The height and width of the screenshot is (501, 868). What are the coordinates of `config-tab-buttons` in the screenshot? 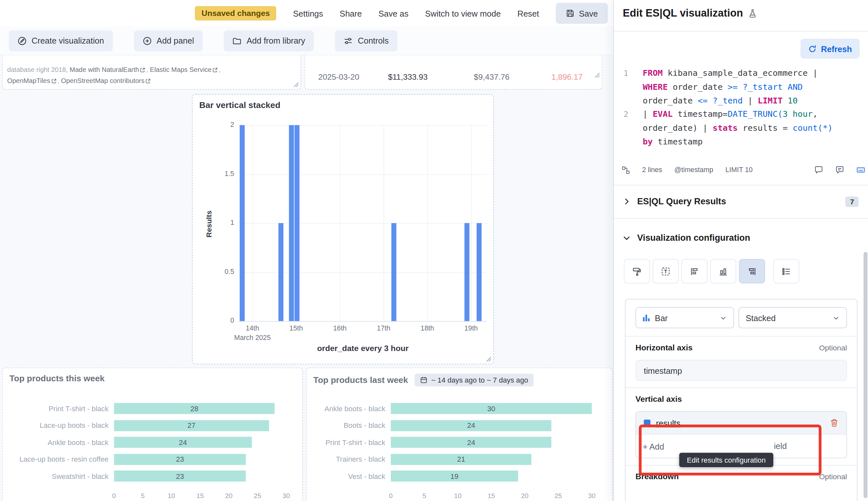 It's located at (711, 271).